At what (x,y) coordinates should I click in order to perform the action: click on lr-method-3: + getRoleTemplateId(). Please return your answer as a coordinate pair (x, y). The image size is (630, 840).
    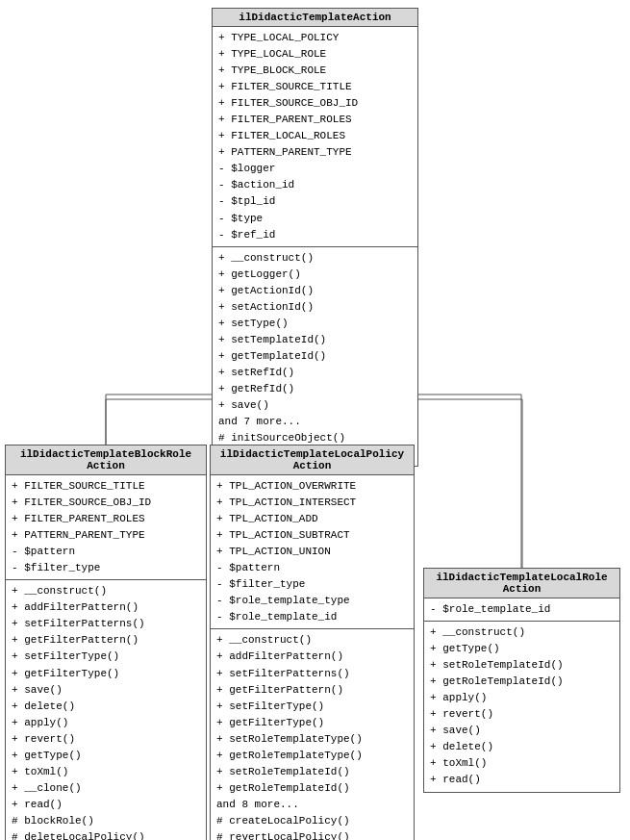
    Looking at the image, I should click on (521, 681).